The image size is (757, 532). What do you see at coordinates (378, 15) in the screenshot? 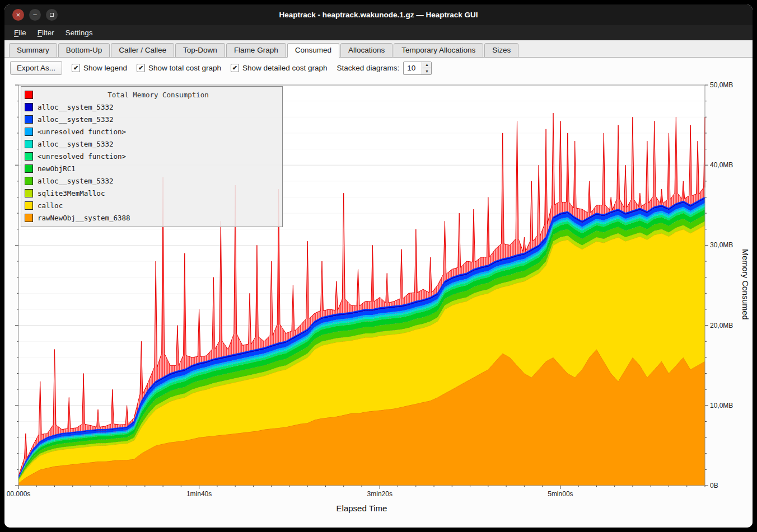
I see `titlebar: ×− Heaptrack - heaptrack.wakunode.1.gz —…` at bounding box center [378, 15].